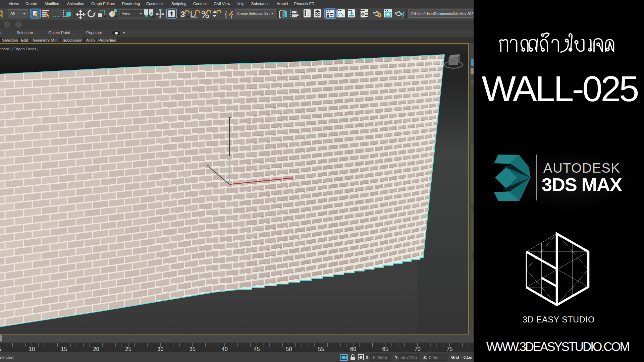  What do you see at coordinates (453, 62) in the screenshot?
I see `svg-text: FRONT` at bounding box center [453, 62].